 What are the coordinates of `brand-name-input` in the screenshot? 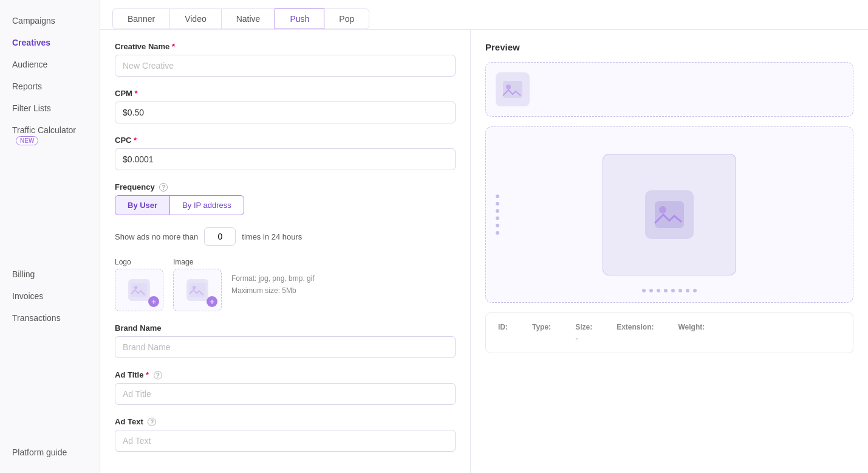 It's located at (285, 347).